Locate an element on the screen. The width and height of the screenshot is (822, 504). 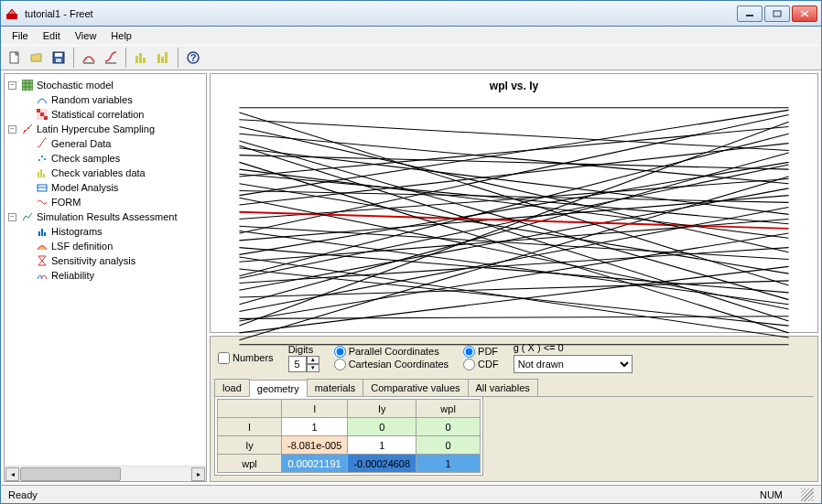
tree-node-check-variables-data: Check variables data is located at coordinates (113, 173).